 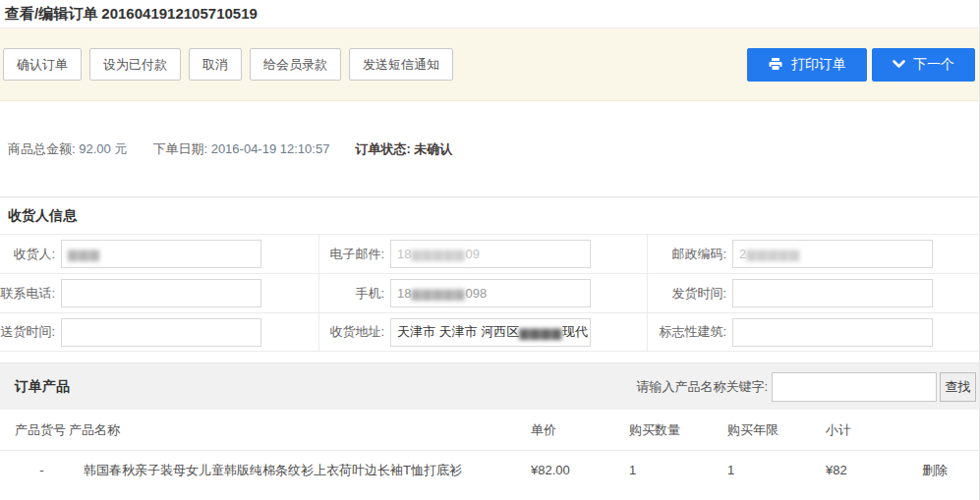 I want to click on recipient-info-title: 收货人信息, so click(x=490, y=216).